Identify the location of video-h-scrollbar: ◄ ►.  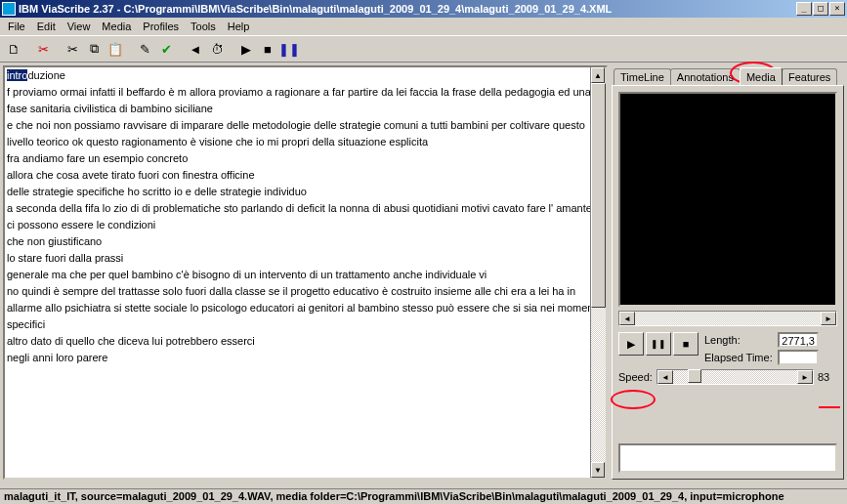
(728, 318).